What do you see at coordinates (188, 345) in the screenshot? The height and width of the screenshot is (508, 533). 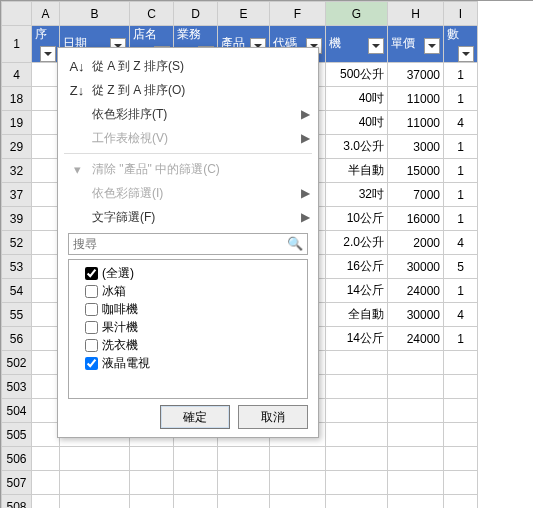 I see `filter-value-item: 洗衣機` at bounding box center [188, 345].